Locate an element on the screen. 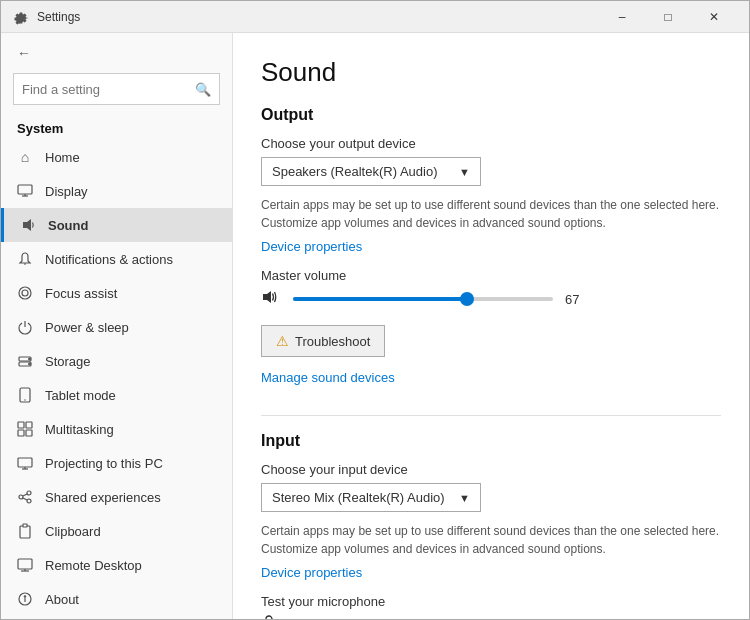  search-icon: 🔍 is located at coordinates (203, 90).